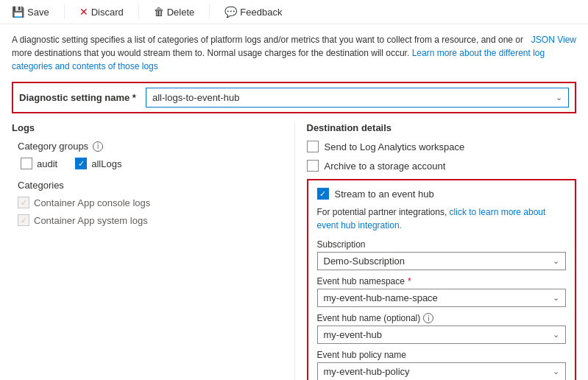 The image size is (588, 380). What do you see at coordinates (81, 163) in the screenshot?
I see `all-logs-checkbox` at bounding box center [81, 163].